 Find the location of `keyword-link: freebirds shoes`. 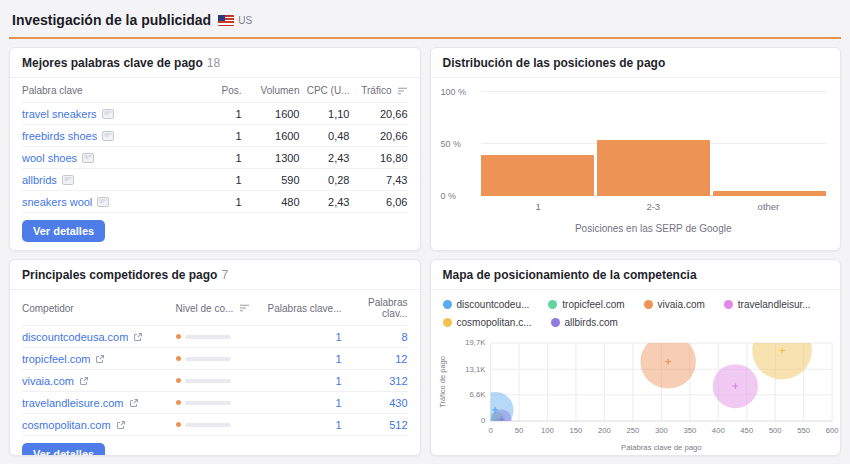

keyword-link: freebirds shoes is located at coordinates (60, 136).